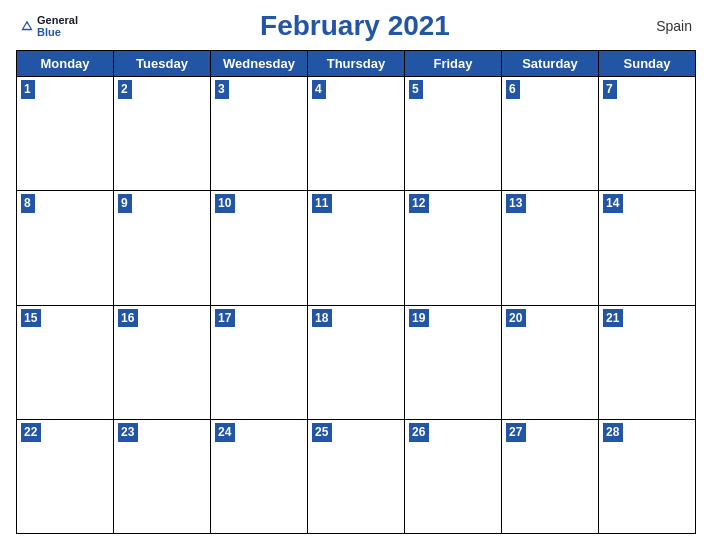 This screenshot has width=712, height=550. I want to click on day-cell-27: 27, so click(550, 477).